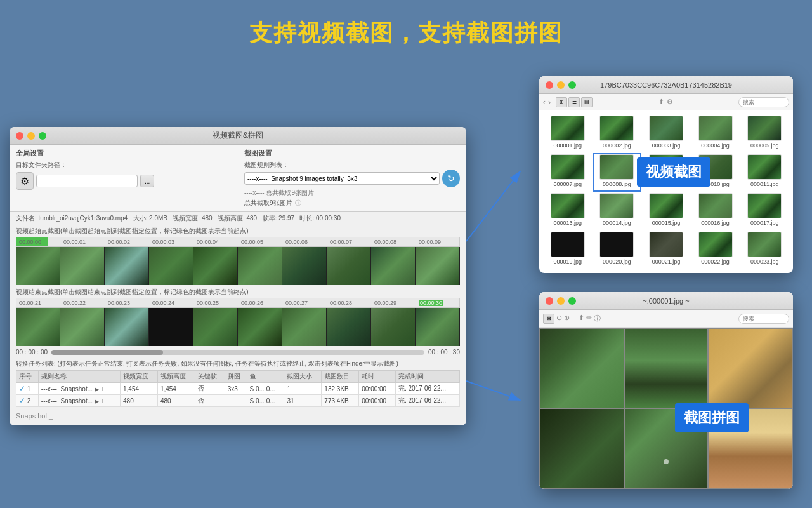  What do you see at coordinates (567, 319) in the screenshot?
I see `preview-zoom-in-button: ⊕` at bounding box center [567, 319].